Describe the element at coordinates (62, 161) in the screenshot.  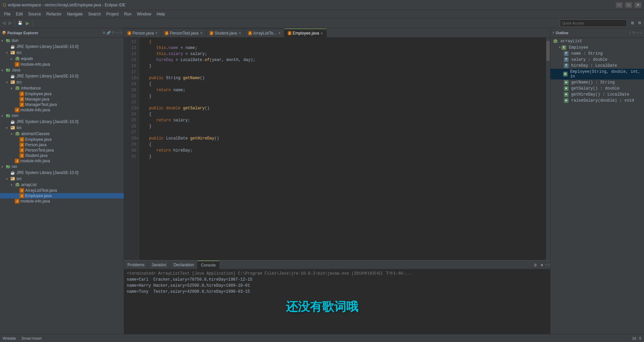
I see `tree-item-mm-module: Jmodule-info.java` at that location.